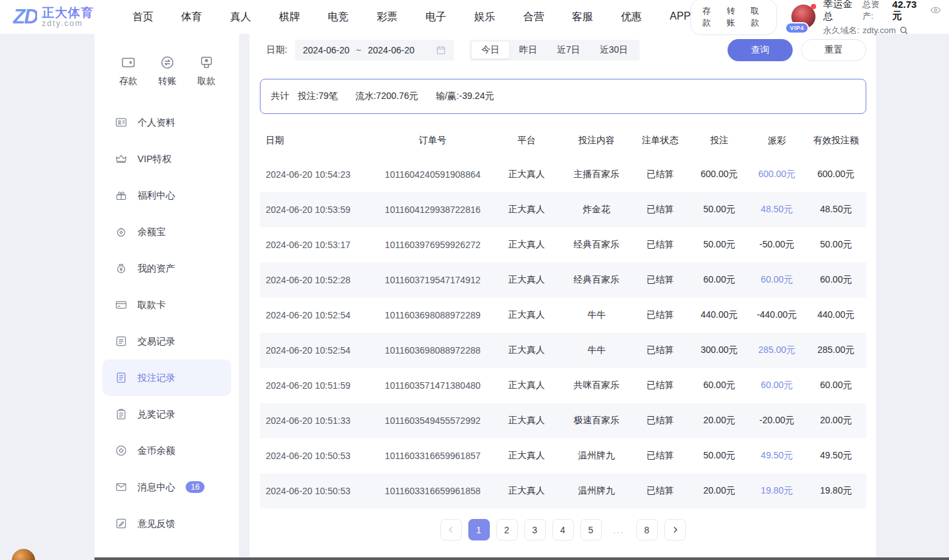  Describe the element at coordinates (375, 50) in the screenshot. I see `date-range-input: 2024-06-20 ~ 2024-06-20` at that location.